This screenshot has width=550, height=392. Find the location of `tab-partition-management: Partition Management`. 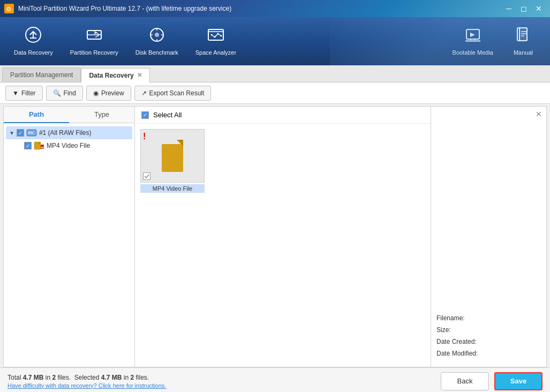

tab-partition-management: Partition Management is located at coordinates (42, 75).